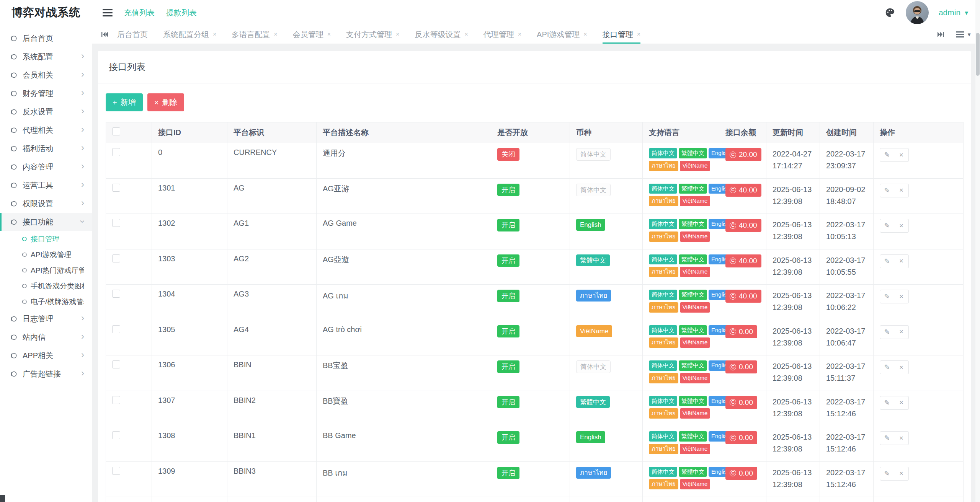  What do you see at coordinates (46, 75) in the screenshot?
I see `sidebar-item: 会员相关 ›` at bounding box center [46, 75].